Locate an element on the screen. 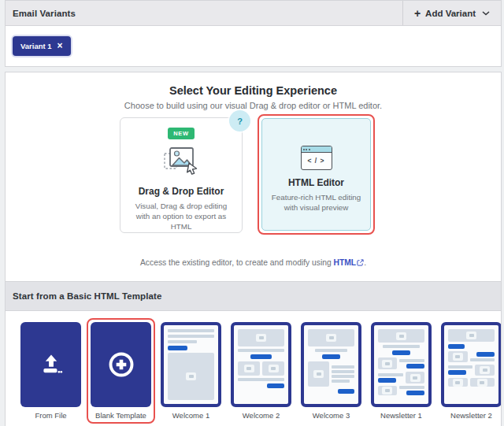 Image resolution: width=504 pixels, height=426 pixels. add-variant-button: + Add Variant is located at coordinates (452, 13).